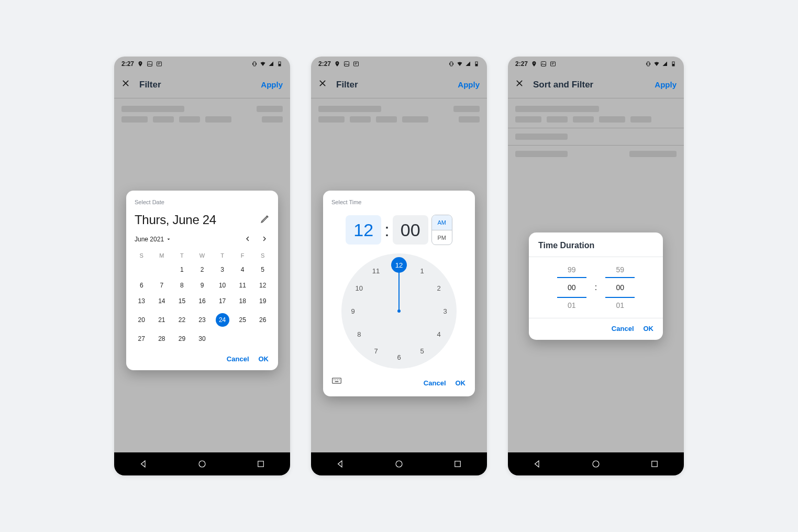  Describe the element at coordinates (353, 311) in the screenshot. I see `clock-number: 9` at that location.